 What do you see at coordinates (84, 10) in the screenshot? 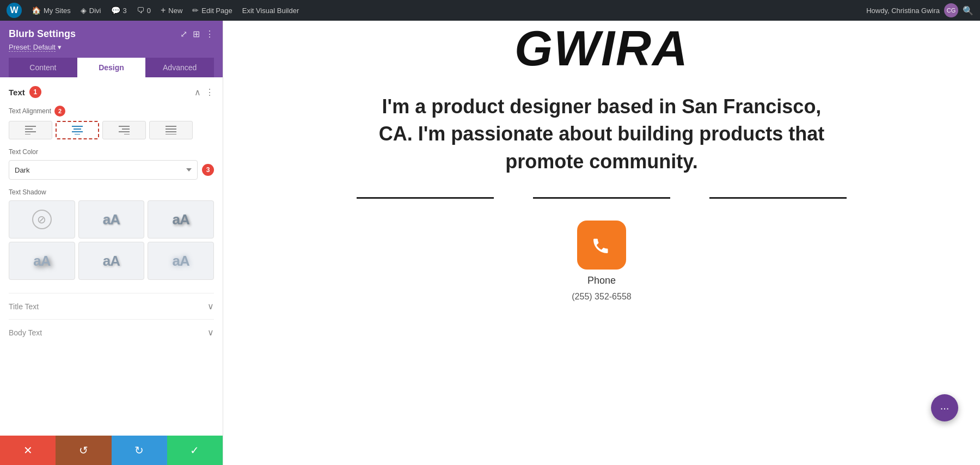
I see `divi-icon: ◈` at bounding box center [84, 10].